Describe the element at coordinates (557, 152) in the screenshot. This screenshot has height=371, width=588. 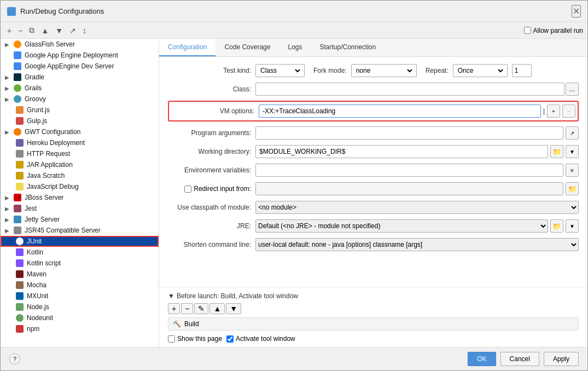
I see `working-dir-browse-button: 📁` at that location.